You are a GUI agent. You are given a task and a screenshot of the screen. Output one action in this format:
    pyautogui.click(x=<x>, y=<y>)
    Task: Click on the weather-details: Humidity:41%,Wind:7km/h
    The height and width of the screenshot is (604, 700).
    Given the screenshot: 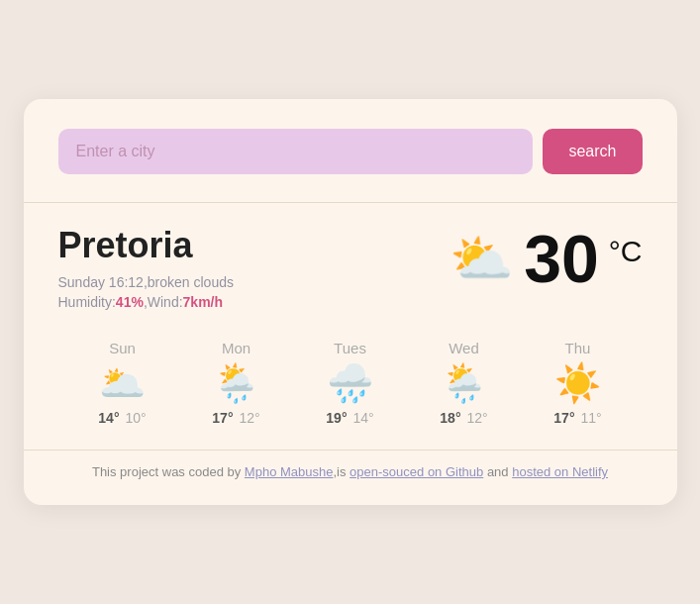 What is the action you would take?
    pyautogui.click(x=147, y=302)
    